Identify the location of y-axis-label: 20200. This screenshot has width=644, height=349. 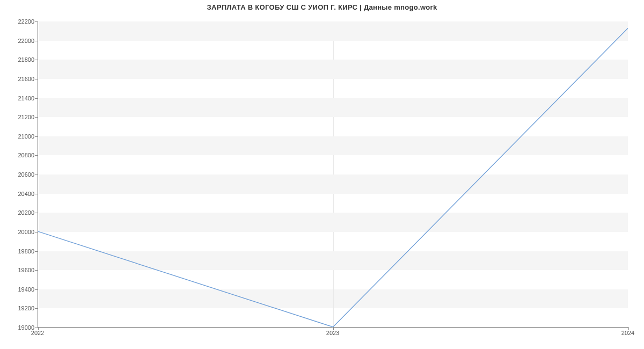
(19, 213).